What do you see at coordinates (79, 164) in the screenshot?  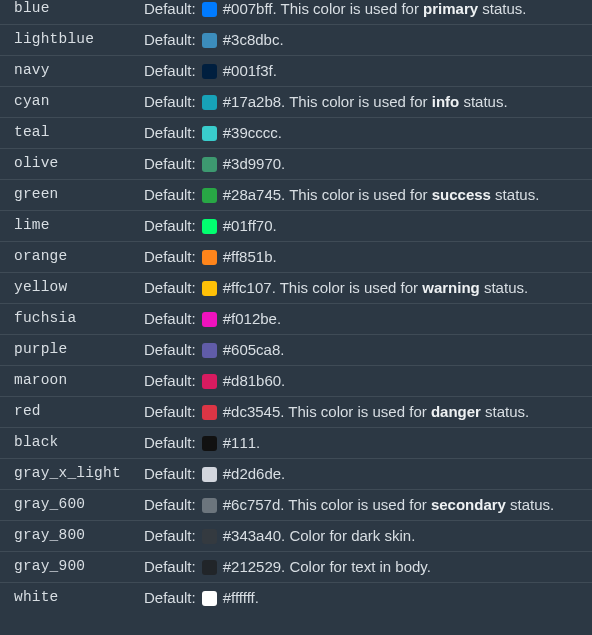 I see `color-variable-name: olive` at bounding box center [79, 164].